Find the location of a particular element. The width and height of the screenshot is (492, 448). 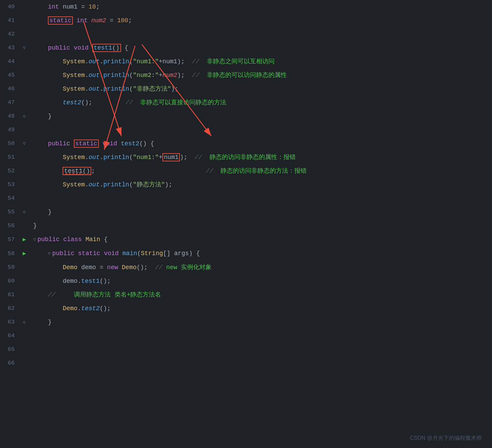

code-content-59: Demo demo = new Demo(); // new 实例化对象 is located at coordinates (261, 267).